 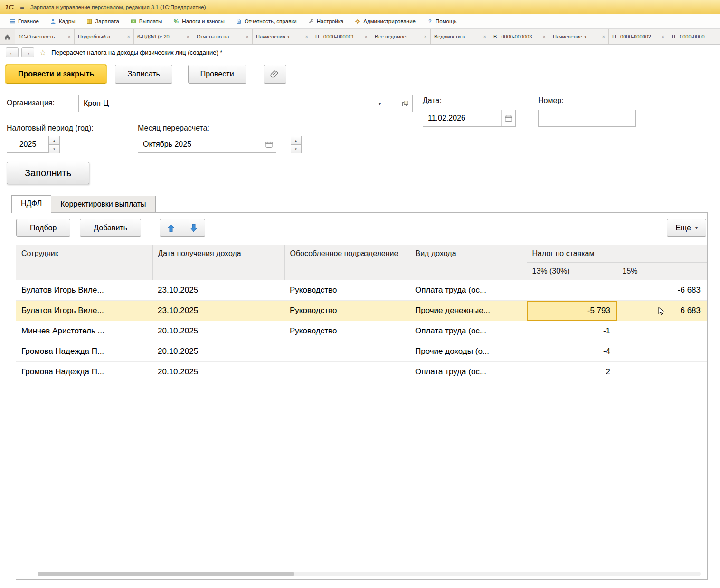 I want to click on move-down-button, so click(x=194, y=228).